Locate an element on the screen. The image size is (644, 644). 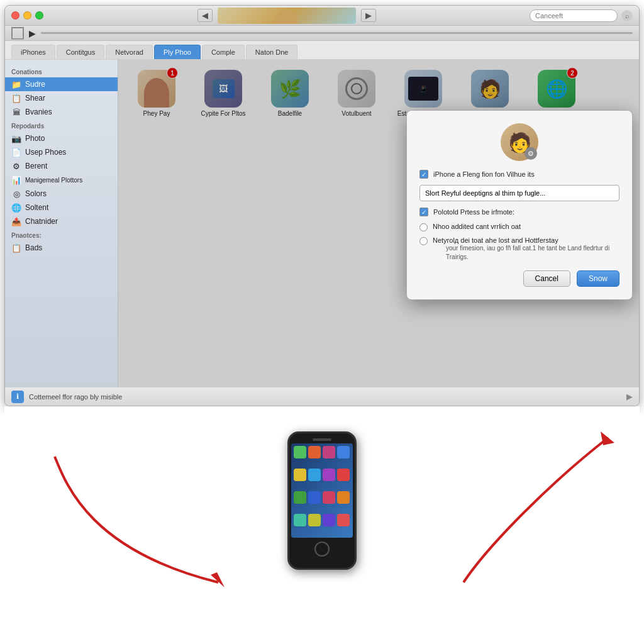
play-button: ▶ is located at coordinates (33, 33).